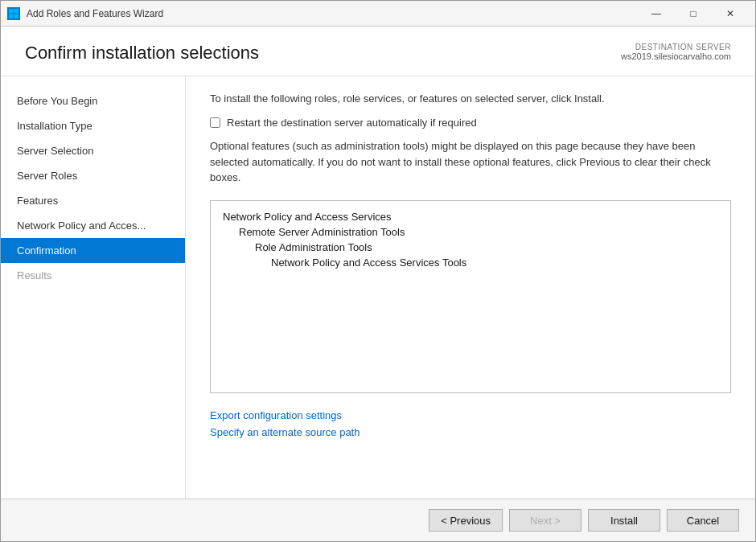  I want to click on restart-checkbox, so click(216, 122).